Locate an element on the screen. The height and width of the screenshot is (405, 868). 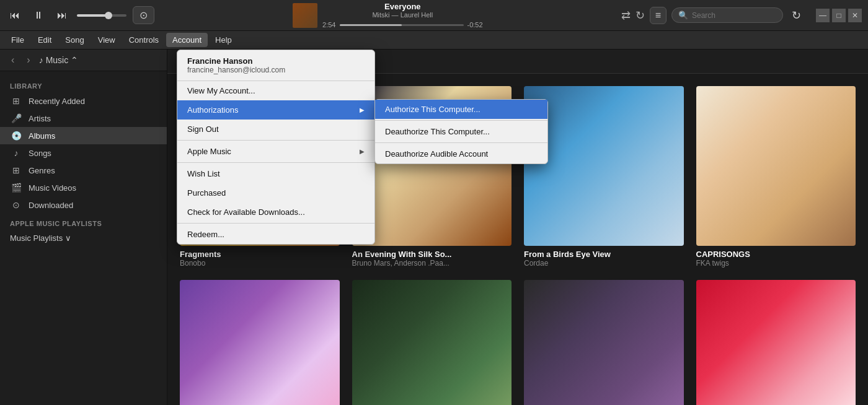
account-dropdown-menu: Francine Hanson francine_hanson@icloud.c… is located at coordinates (276, 147).